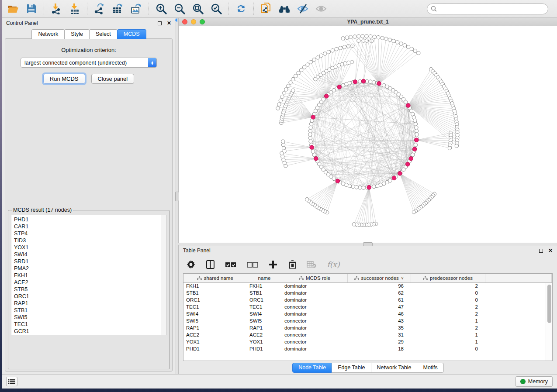  Describe the element at coordinates (176, 20) in the screenshot. I see `splitter-collapse-icon` at that location.